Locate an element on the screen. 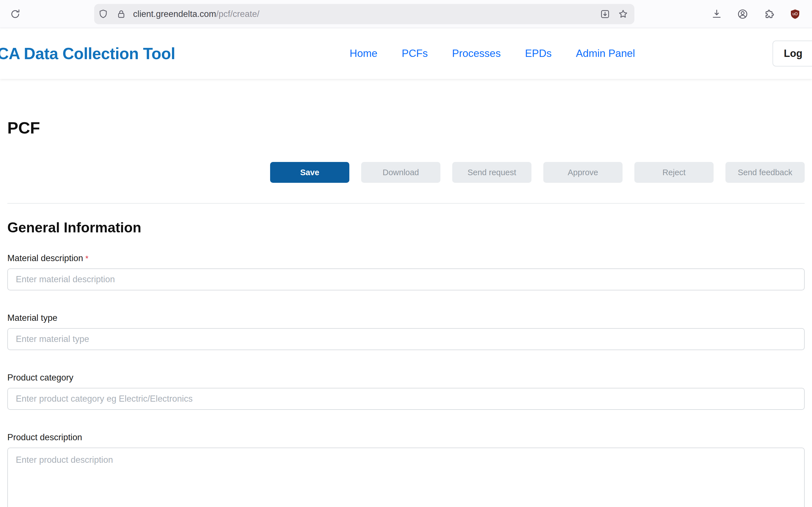 The width and height of the screenshot is (812, 507). material-type-input is located at coordinates (406, 339).